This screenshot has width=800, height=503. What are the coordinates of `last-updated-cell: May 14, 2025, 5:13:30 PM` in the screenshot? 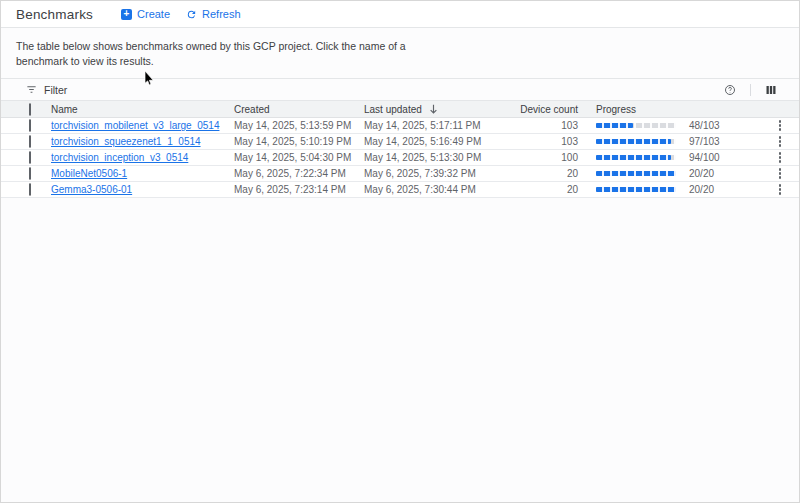 It's located at (438, 158).